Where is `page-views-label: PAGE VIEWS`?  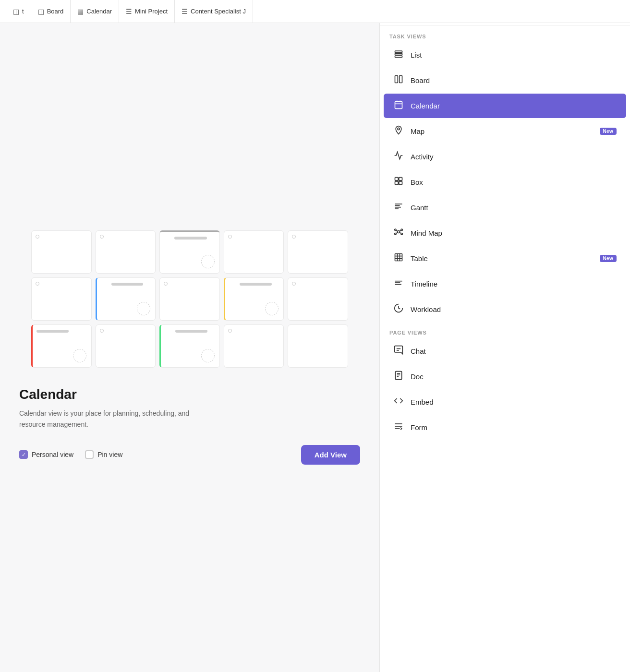
page-views-label: PAGE VIEWS is located at coordinates (505, 330).